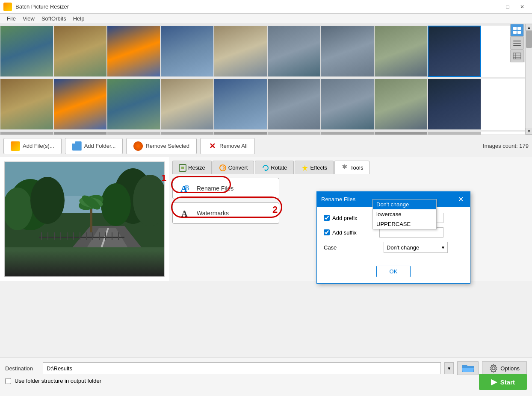 The image size is (532, 396). I want to click on use-folder-checkbox, so click(8, 381).